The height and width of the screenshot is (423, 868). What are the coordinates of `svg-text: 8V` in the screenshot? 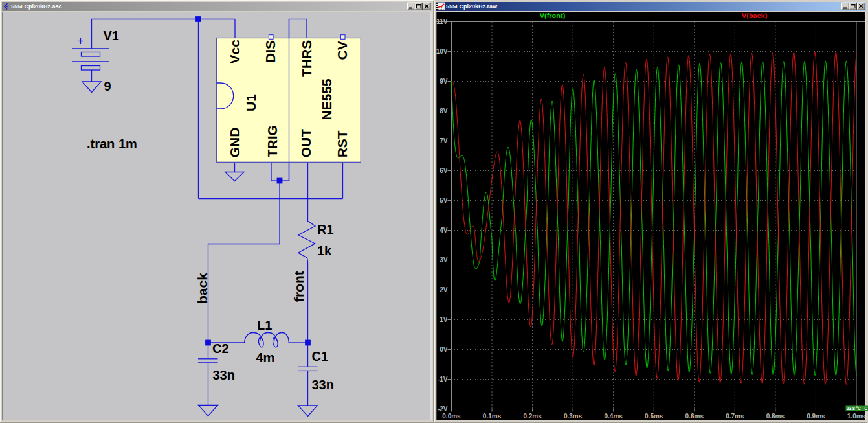 It's located at (444, 111).